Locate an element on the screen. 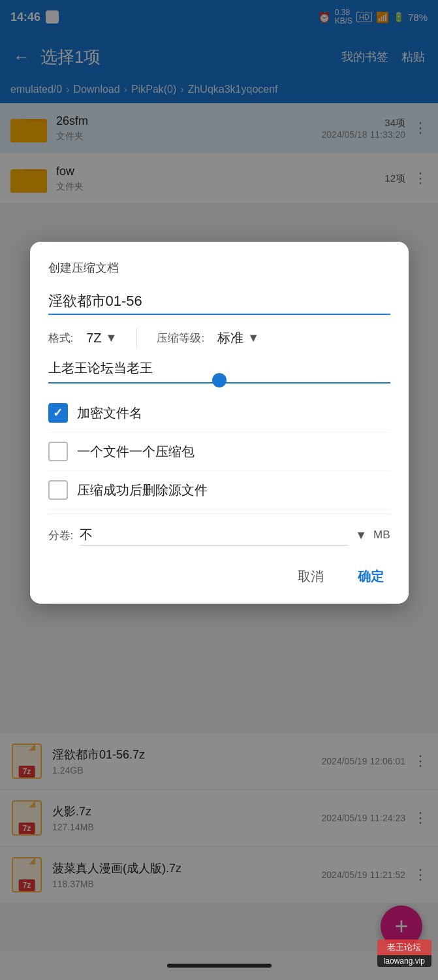 Image resolution: width=438 pixels, height=980 pixels. compression-arrow-icon: ▼ is located at coordinates (253, 338).